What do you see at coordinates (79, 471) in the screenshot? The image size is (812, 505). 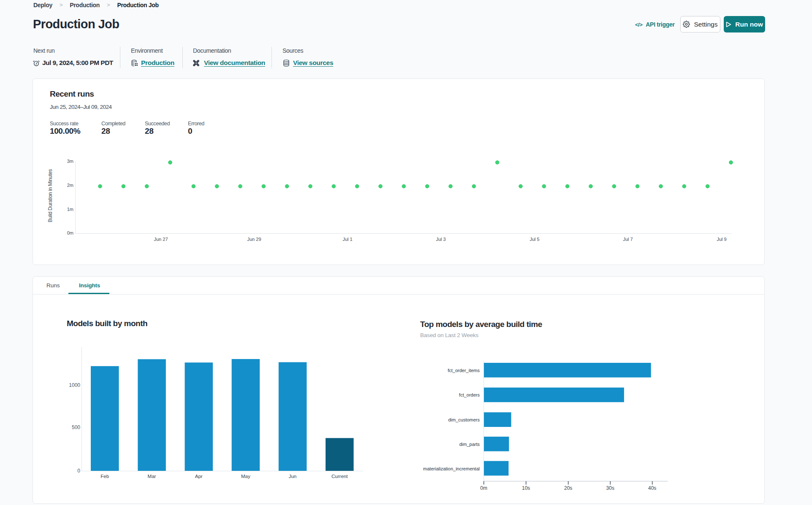 I see `svg-text: 0` at bounding box center [79, 471].